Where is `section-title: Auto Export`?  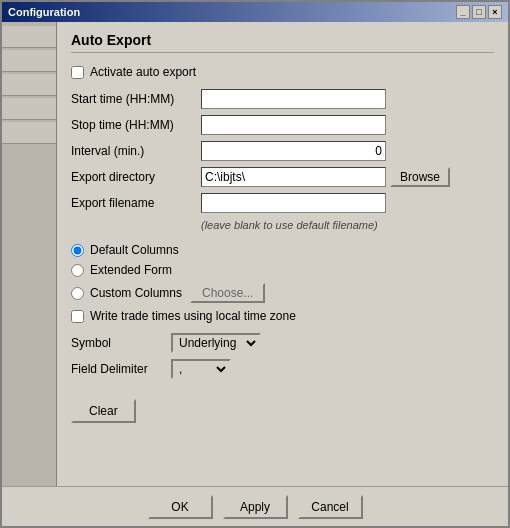 section-title: Auto Export is located at coordinates (282, 42).